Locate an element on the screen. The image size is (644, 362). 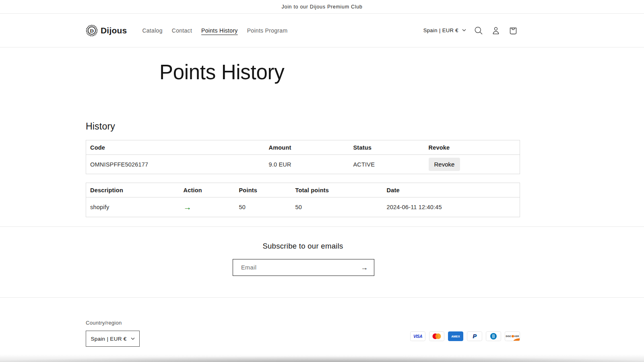
newsletter-heading: Subscribe to our emails is located at coordinates (303, 246).